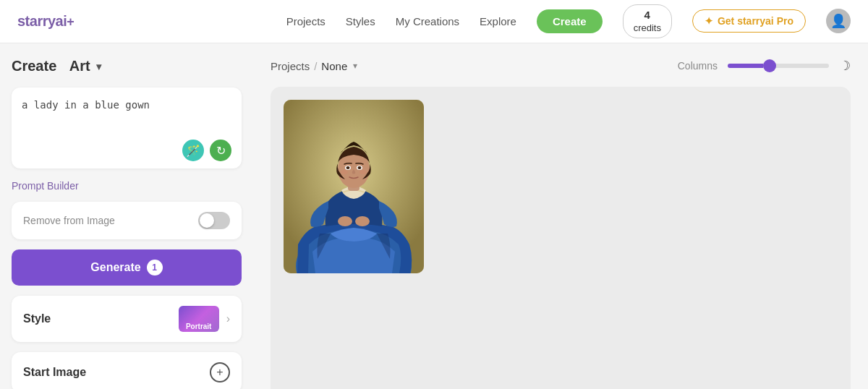 This screenshot has width=868, height=389. I want to click on prompt-card: 🪄 ↻, so click(127, 128).